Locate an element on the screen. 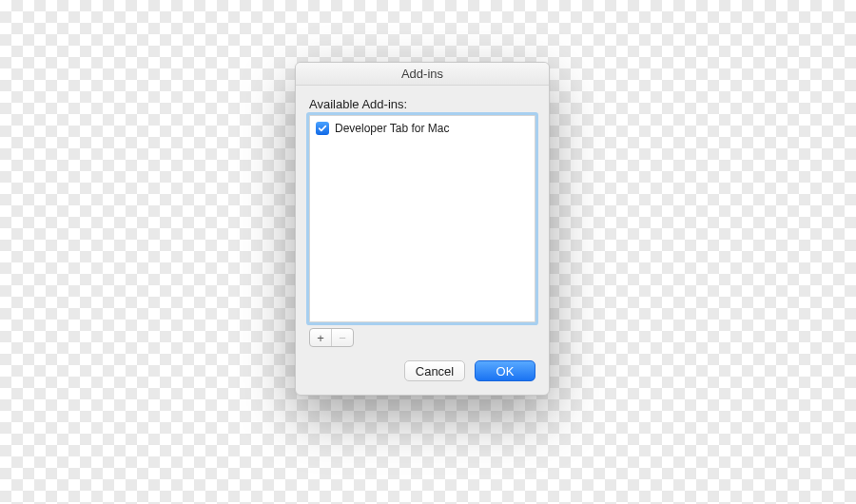 This screenshot has height=504, width=856. list-item: Developer Tab for Mac is located at coordinates (422, 128).